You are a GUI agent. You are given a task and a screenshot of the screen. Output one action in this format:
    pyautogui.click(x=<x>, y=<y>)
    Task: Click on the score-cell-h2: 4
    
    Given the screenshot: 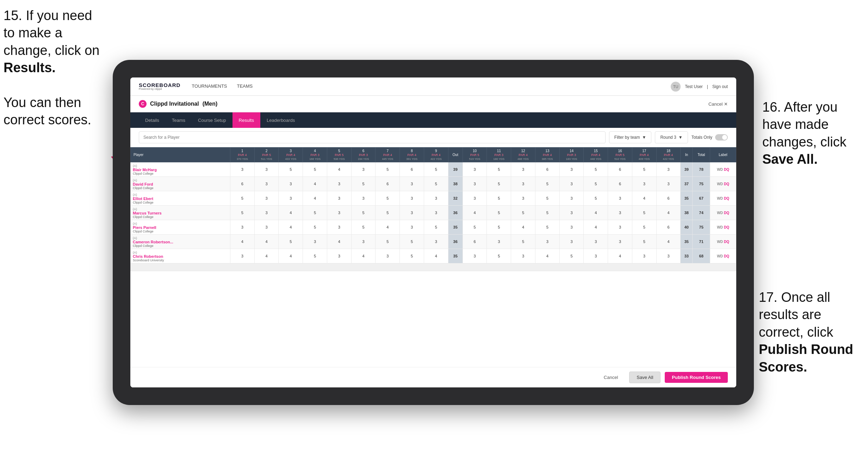 What is the action you would take?
    pyautogui.click(x=266, y=242)
    